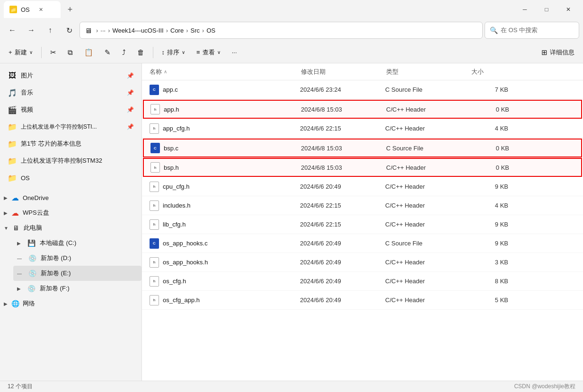 The width and height of the screenshot is (583, 392). Describe the element at coordinates (545, 387) in the screenshot. I see `watermark: CSDN @wodeshijie教程` at that location.